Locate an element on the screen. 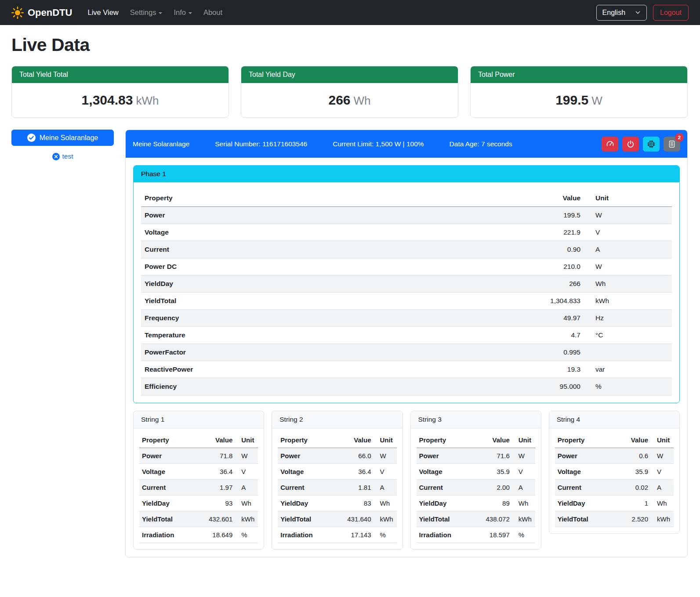 This screenshot has height=597, width=700. data-age: Data Age: 7 seconds is located at coordinates (481, 144).